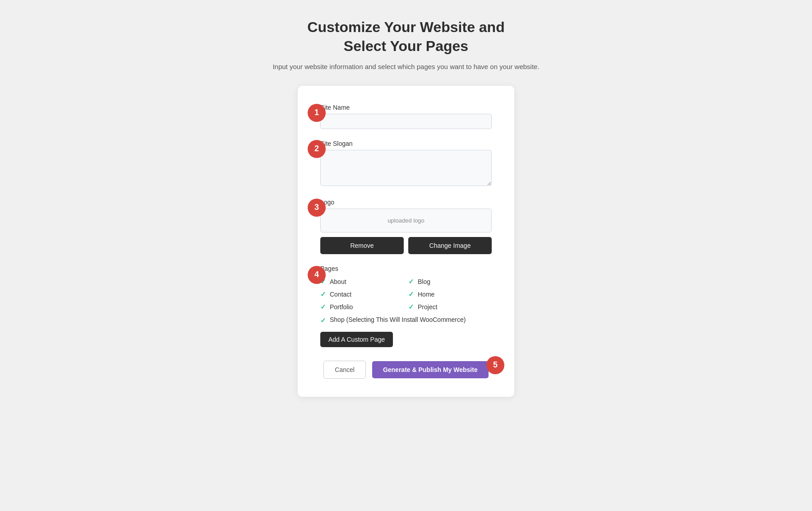 The image size is (812, 511). What do you see at coordinates (428, 307) in the screenshot?
I see `page-label-project: Project` at bounding box center [428, 307].